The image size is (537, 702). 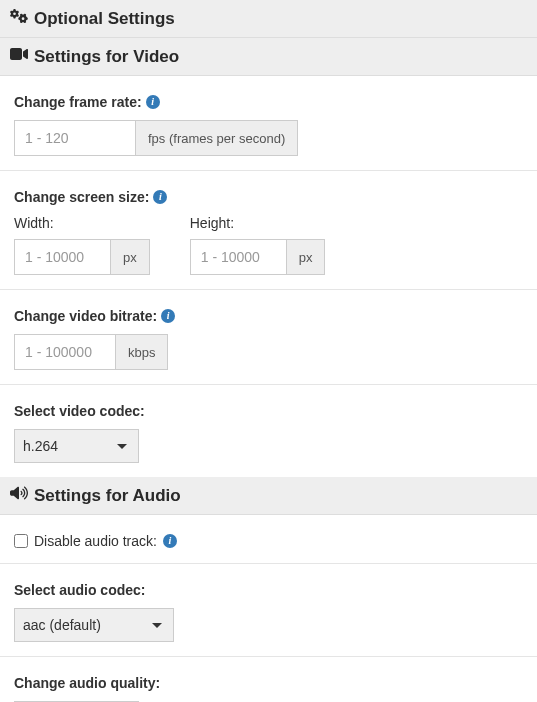 I want to click on videobitrate-label: Change video bitrate:, so click(x=86, y=316).